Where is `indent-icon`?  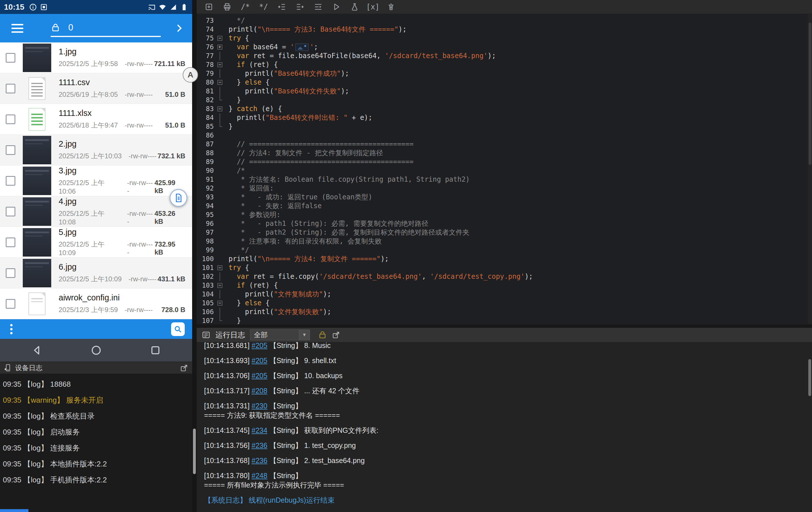
indent-icon is located at coordinates (300, 7).